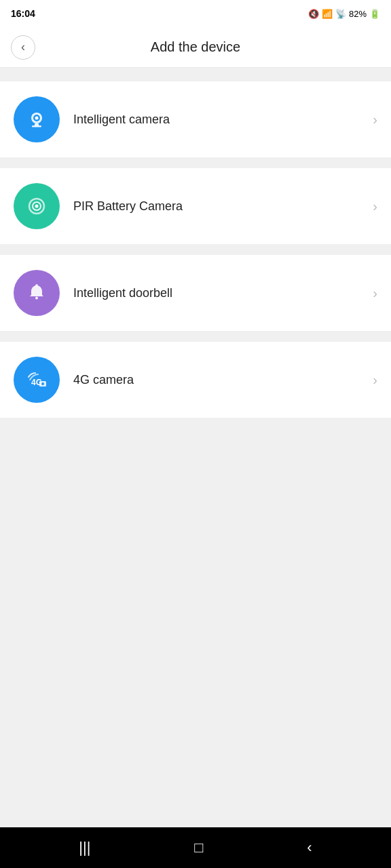  Describe the element at coordinates (375, 206) in the screenshot. I see `pir-camera-chevron: ›` at that location.